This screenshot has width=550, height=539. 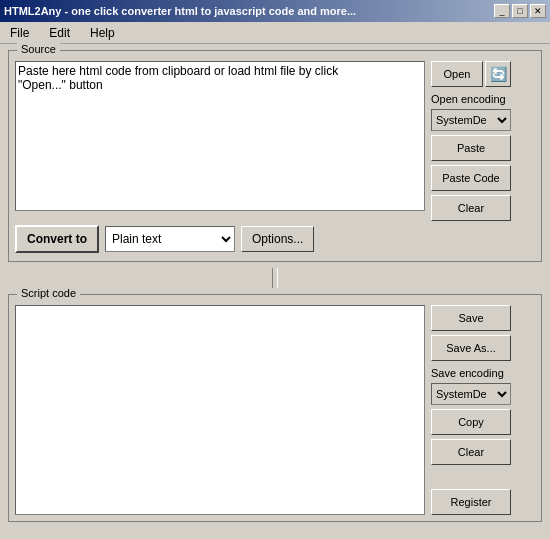 What do you see at coordinates (471, 208) in the screenshot?
I see `source-clear-button: Clear` at bounding box center [471, 208].